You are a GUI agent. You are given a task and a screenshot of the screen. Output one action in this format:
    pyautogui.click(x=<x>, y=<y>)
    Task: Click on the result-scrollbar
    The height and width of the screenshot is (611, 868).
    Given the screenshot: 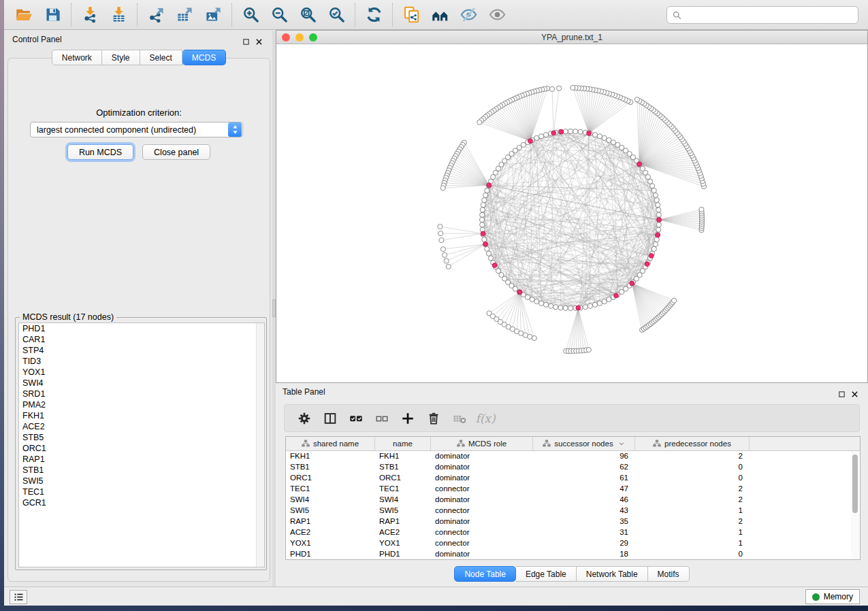 What is the action you would take?
    pyautogui.click(x=260, y=445)
    